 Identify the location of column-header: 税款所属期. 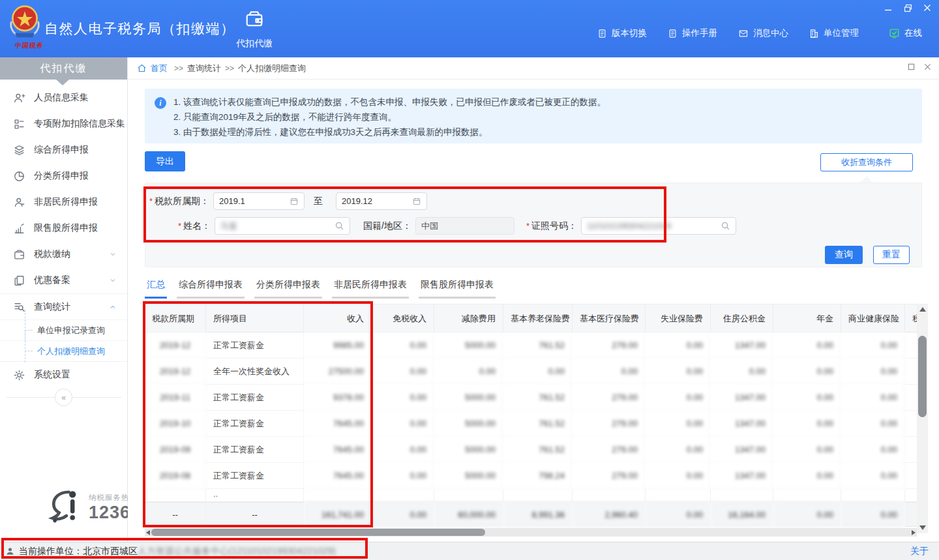
(175, 318).